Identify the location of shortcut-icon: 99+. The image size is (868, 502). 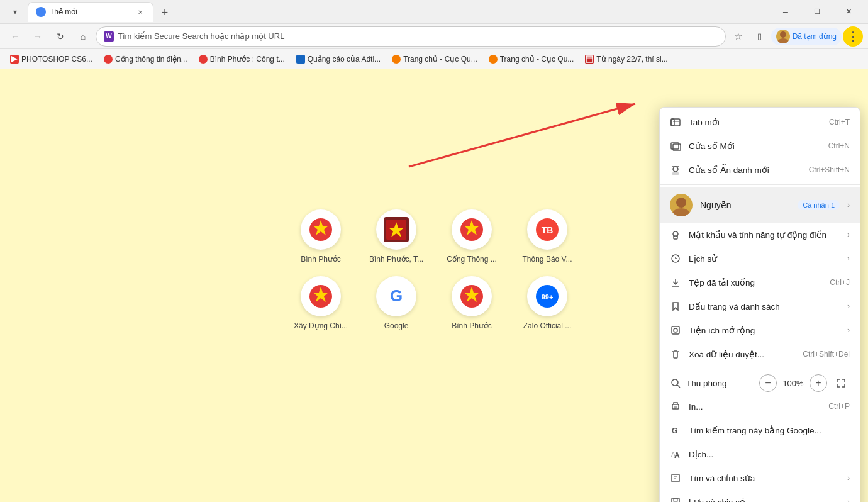
(547, 296).